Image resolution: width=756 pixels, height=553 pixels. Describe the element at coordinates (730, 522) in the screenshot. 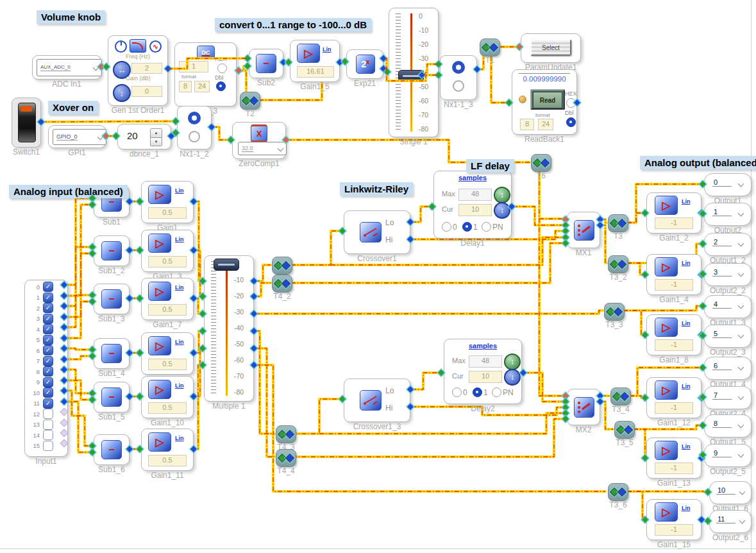

I see `block-output2-6: 11Output2_6` at that location.